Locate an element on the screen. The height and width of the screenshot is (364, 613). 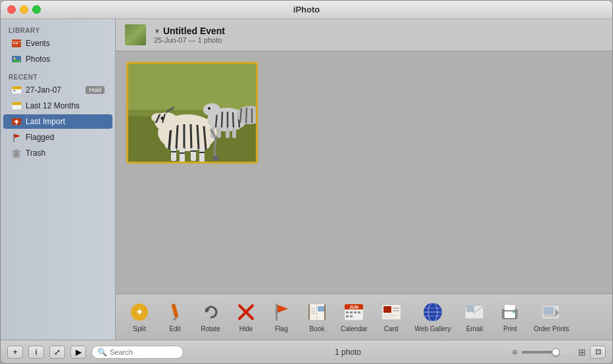
play-button: ▶ is located at coordinates (78, 352).